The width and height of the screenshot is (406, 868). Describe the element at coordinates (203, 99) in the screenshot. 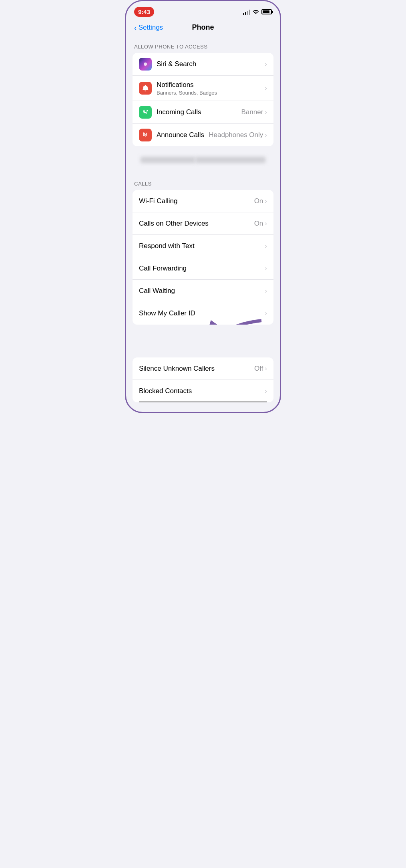

I see `allow-phone-group: Siri & Search › Notifications Banners, S…` at that location.